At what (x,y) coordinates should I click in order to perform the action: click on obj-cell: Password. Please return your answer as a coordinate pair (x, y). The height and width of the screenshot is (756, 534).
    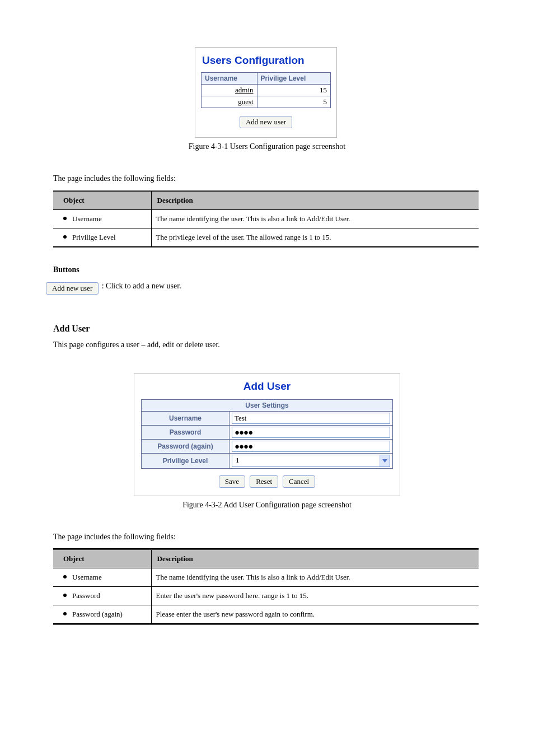
    Looking at the image, I should click on (102, 596).